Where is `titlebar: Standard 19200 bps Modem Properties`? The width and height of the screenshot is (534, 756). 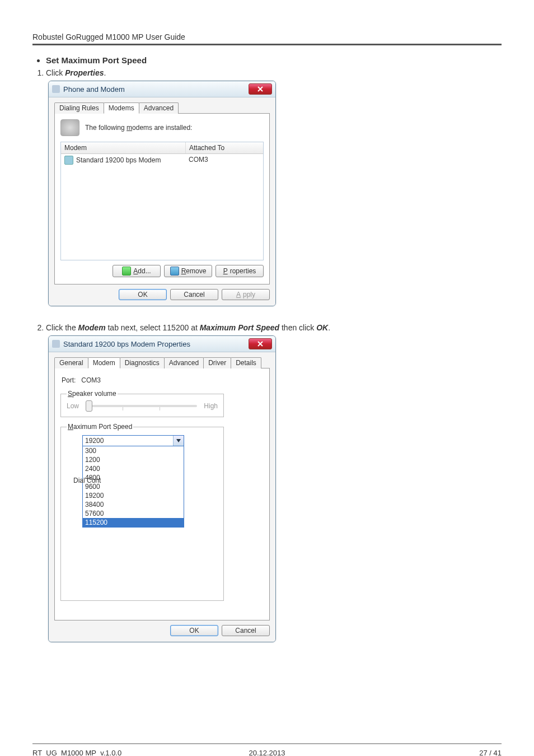 titlebar: Standard 19200 bps Modem Properties is located at coordinates (162, 344).